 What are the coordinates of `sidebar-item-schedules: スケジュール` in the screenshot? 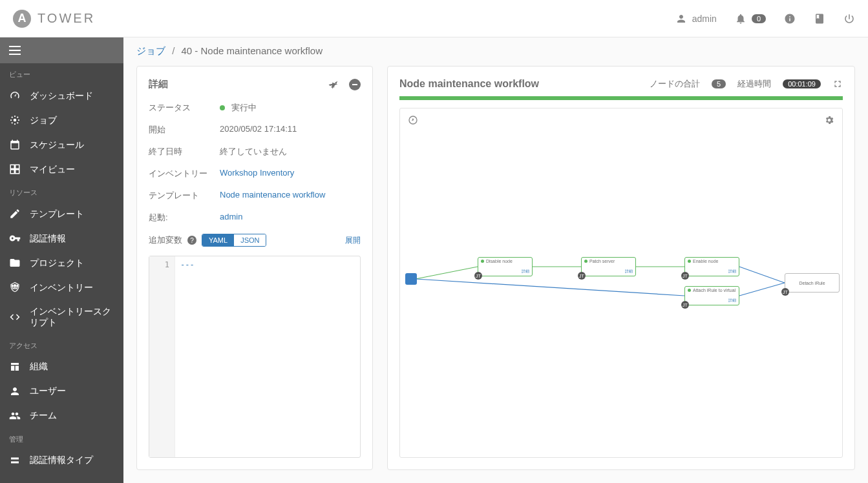 It's located at (62, 145).